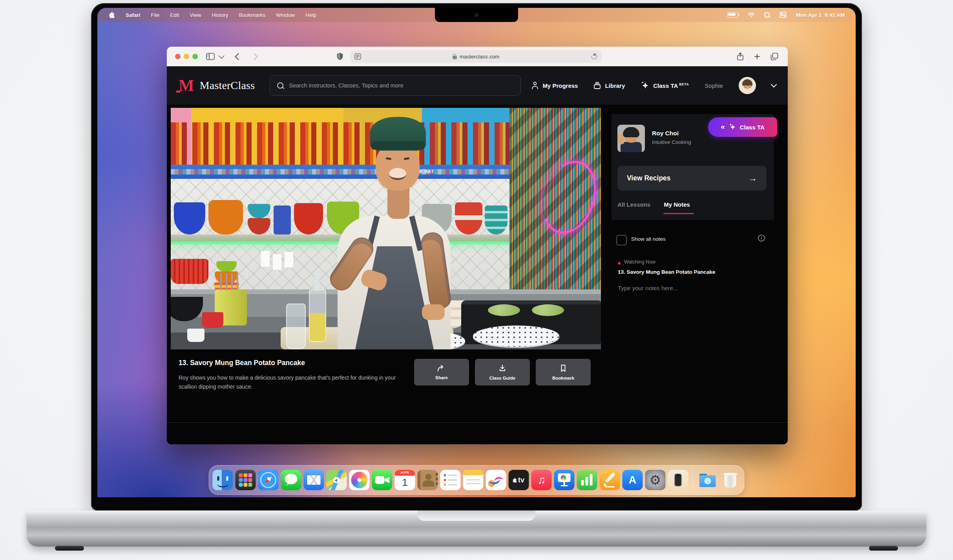  What do you see at coordinates (358, 57) in the screenshot?
I see `reader-view-icon` at bounding box center [358, 57].